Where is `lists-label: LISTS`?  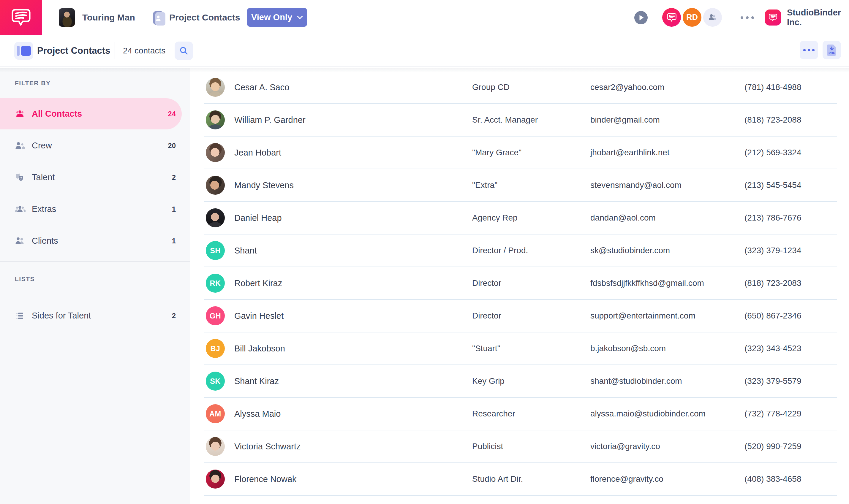
lists-label: LISTS is located at coordinates (25, 279).